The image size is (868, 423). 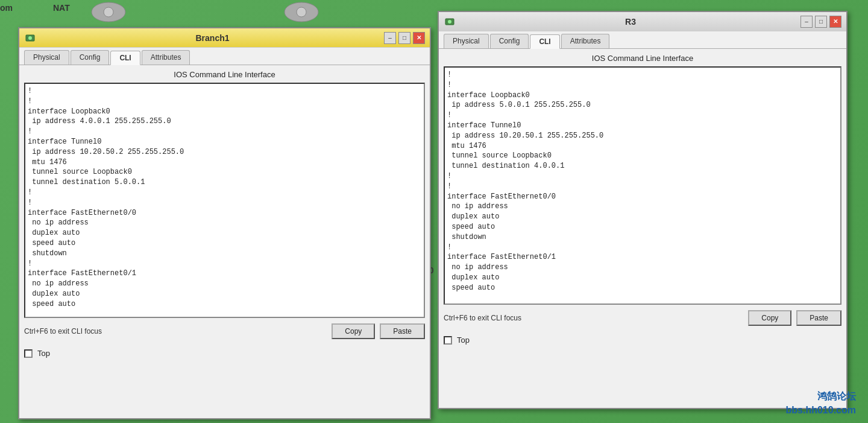 I want to click on branch1-top-checkbox, so click(x=28, y=354).